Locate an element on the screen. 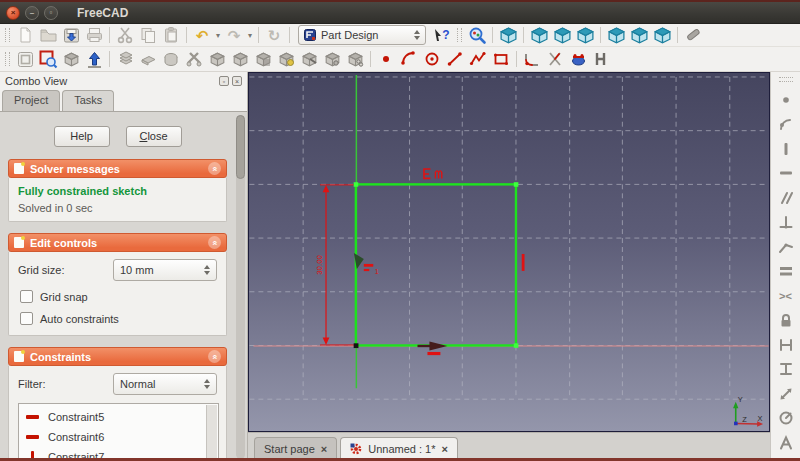 This screenshot has width=800, height=461. window-close-button: × is located at coordinates (13, 13).